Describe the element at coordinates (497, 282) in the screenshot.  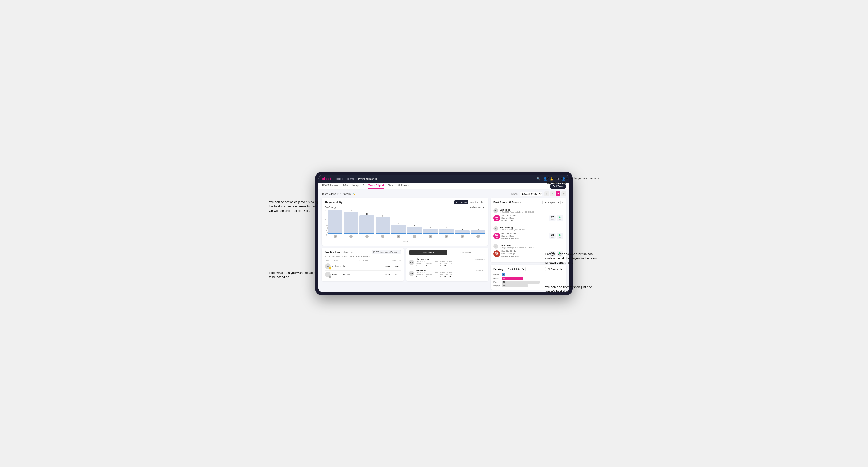
I see `scoring-label-pars: Pars` at that location.